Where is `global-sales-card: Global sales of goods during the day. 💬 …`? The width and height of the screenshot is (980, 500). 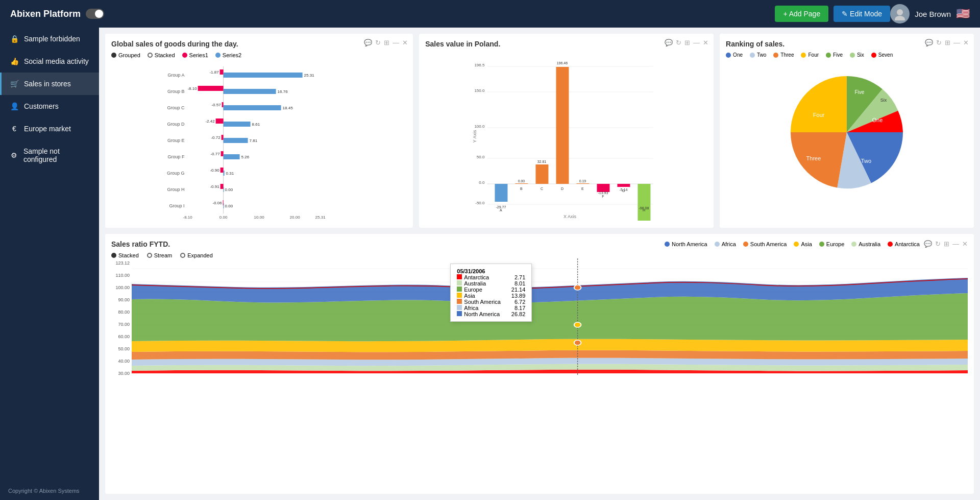 global-sales-card: Global sales of goods during the day. 💬 … is located at coordinates (259, 131).